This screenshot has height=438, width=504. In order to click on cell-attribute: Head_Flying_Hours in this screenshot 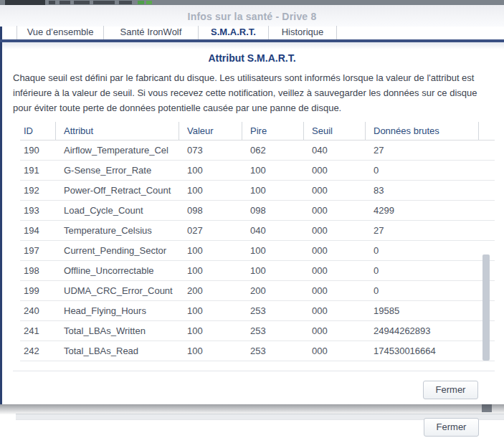, I will do `click(118, 311)`.